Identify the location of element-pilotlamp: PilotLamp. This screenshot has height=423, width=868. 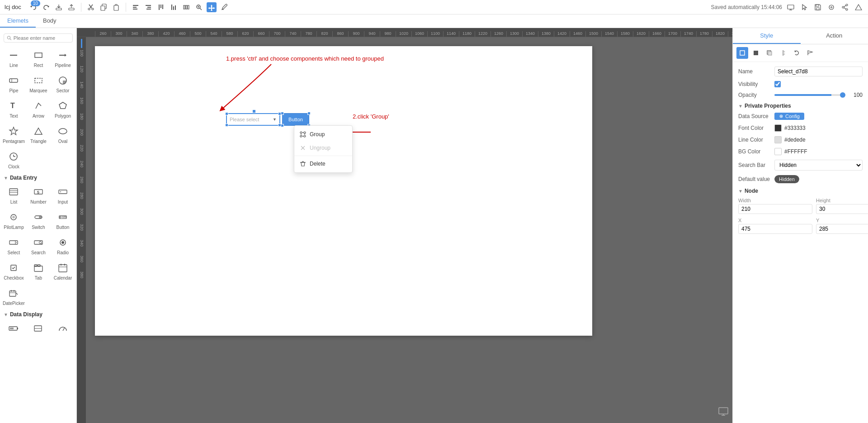
(14, 220).